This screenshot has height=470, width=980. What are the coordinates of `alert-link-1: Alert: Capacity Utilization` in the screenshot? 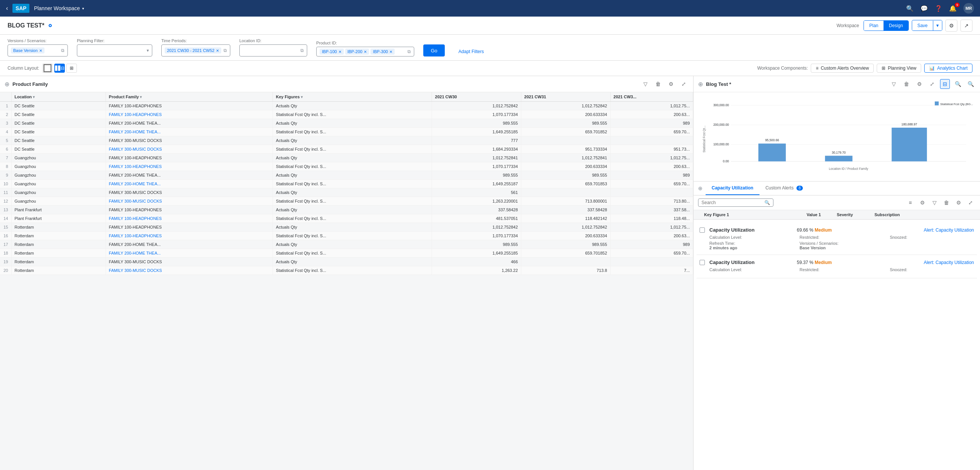 It's located at (949, 262).